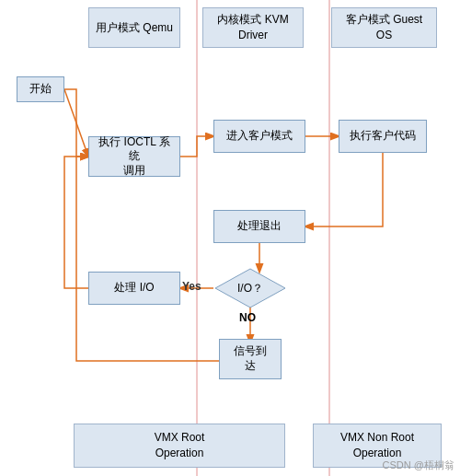 Image resolution: width=460 pixels, height=476 pixels. What do you see at coordinates (250, 288) in the screenshot?
I see `io-question-diamond: I/O？` at bounding box center [250, 288].